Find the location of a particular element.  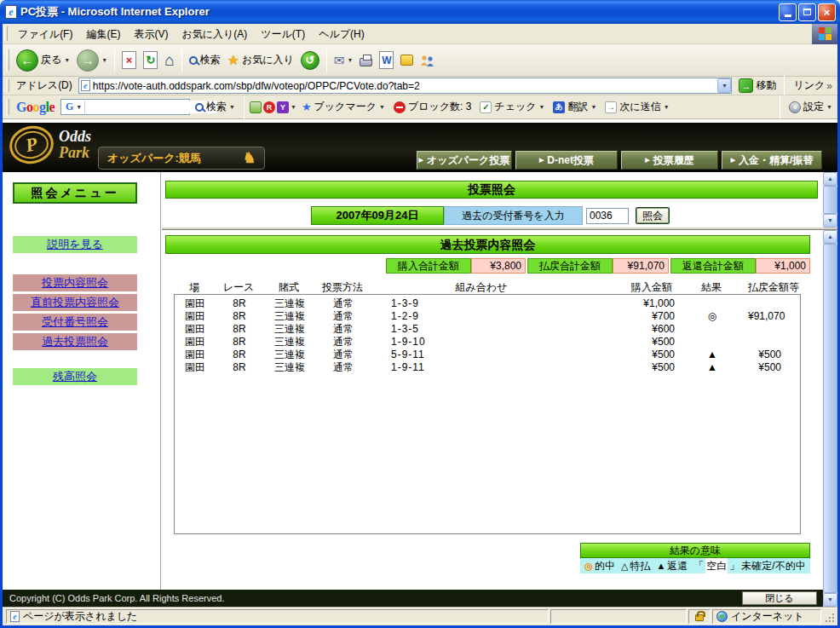

restore-button is located at coordinates (808, 12).